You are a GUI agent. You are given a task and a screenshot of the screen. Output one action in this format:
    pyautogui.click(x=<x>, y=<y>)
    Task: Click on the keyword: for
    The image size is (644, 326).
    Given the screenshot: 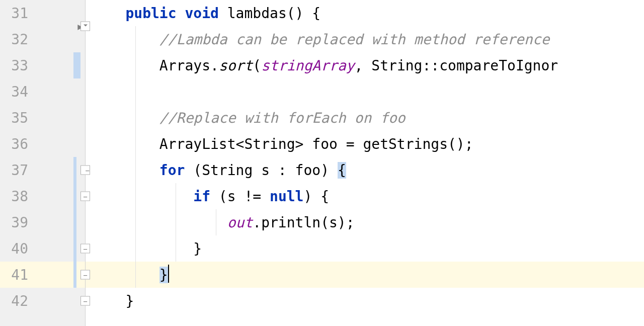 What is the action you would take?
    pyautogui.click(x=172, y=170)
    